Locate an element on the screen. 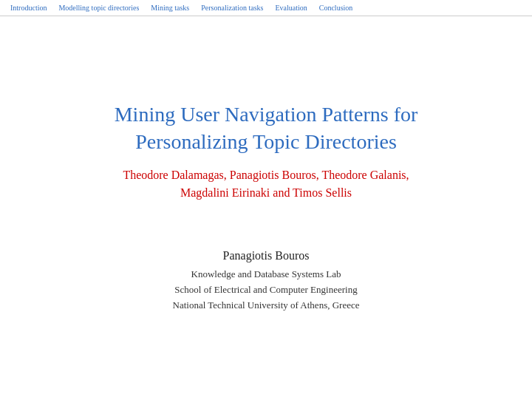 The width and height of the screenshot is (532, 400). navigation-bar: Introduction Modelling topic directories… is located at coordinates (266, 8).